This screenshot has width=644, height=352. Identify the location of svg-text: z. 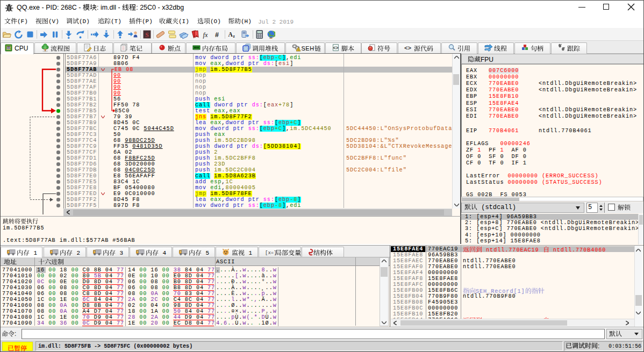
(234, 37).